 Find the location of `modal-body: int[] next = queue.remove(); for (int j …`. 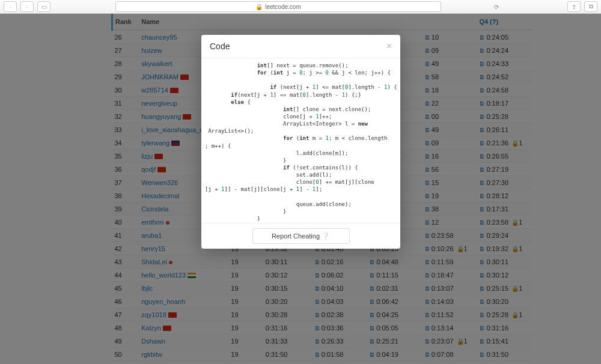

modal-body: int[] next = queue.remove(); for (int j … is located at coordinates (300, 141).